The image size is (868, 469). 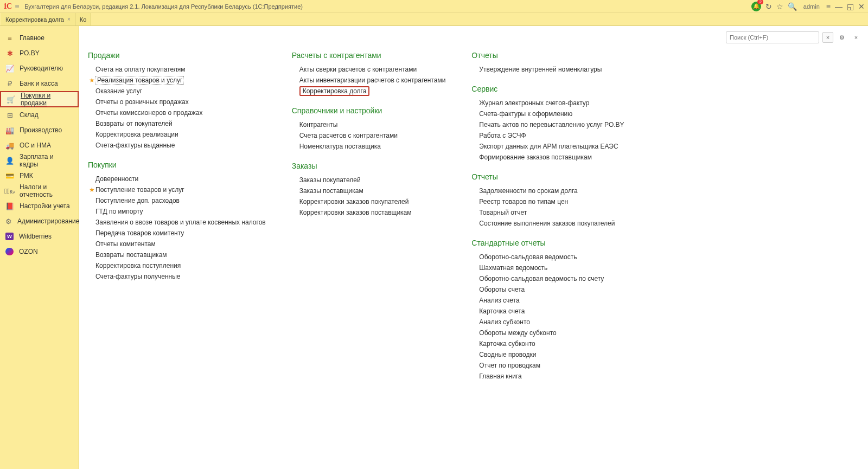 I want to click on tab: Корректировка долга×, so click(x=38, y=20).